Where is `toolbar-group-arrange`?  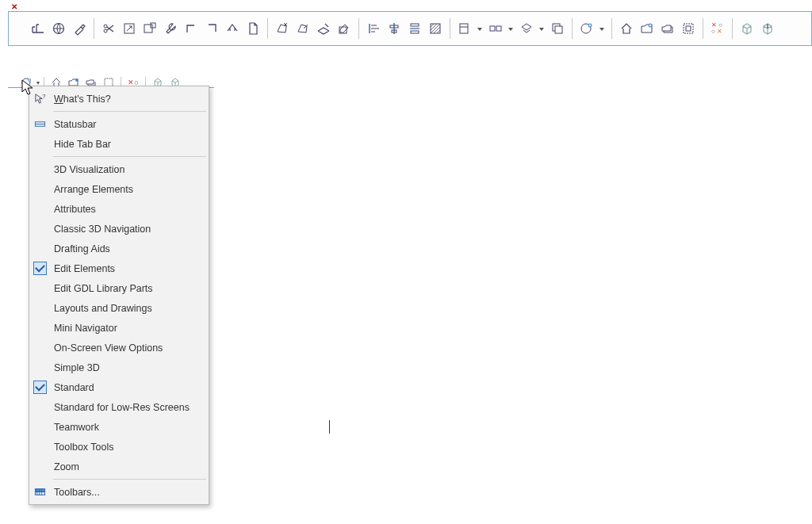 toolbar-group-arrange is located at coordinates (511, 29).